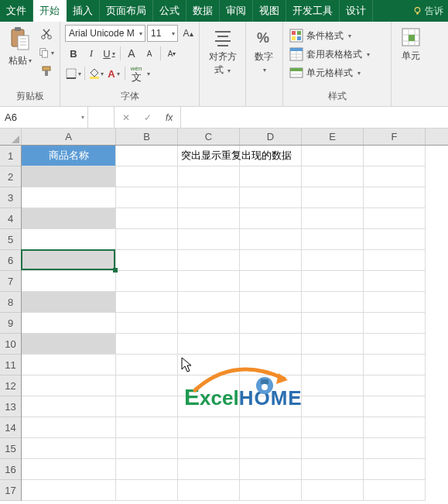 The image size is (448, 504). What do you see at coordinates (428, 11) in the screenshot?
I see `tell-me: 告诉` at bounding box center [428, 11].